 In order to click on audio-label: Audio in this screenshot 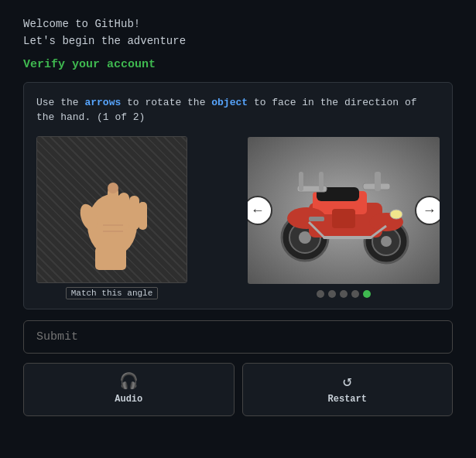, I will do `click(128, 399)`.